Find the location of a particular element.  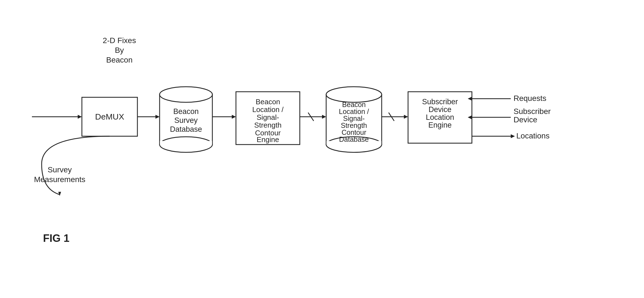

beacon-location-db-label-3: Signal- is located at coordinates (354, 118).